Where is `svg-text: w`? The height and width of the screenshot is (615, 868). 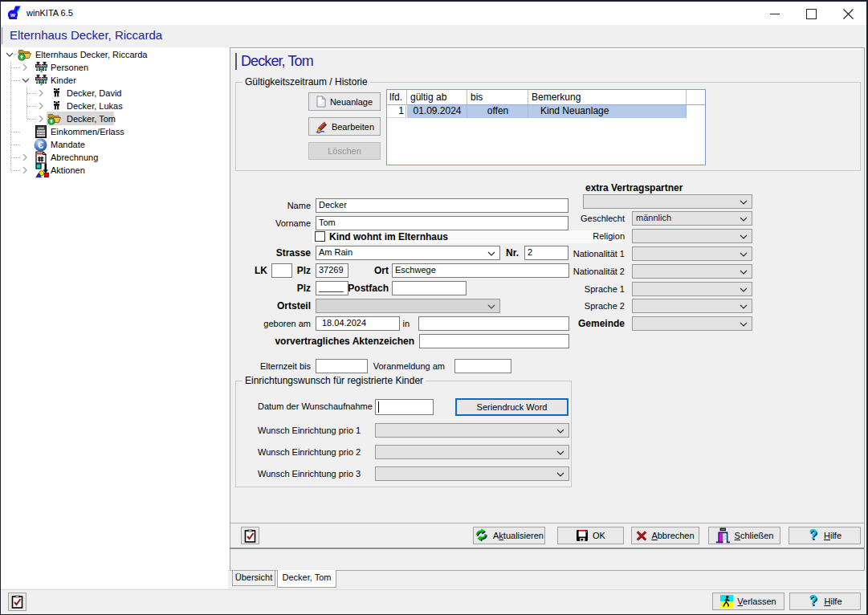
svg-text: w is located at coordinates (13, 14).